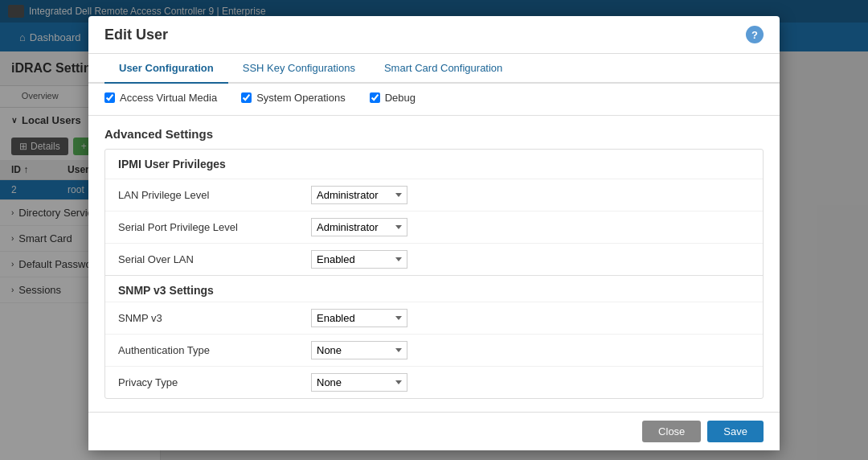 The width and height of the screenshot is (868, 460). Describe the element at coordinates (359, 351) in the screenshot. I see `auth-type-control: None MD5 SHA` at that location.